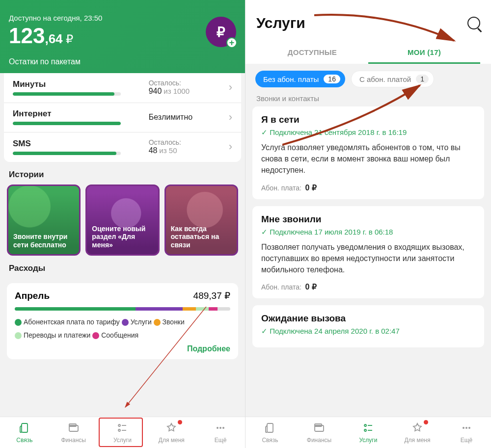 Image resolution: width=491 pixels, height=448 pixels. Describe the element at coordinates (81, 144) in the screenshot. I see `package-name: SMS` at that location.